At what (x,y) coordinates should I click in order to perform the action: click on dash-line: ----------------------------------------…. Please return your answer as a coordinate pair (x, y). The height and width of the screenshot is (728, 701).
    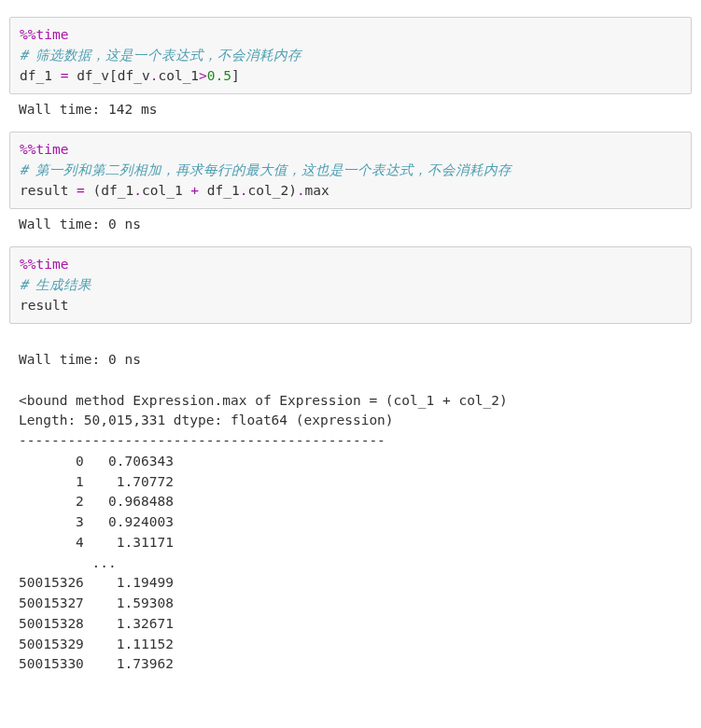
    Looking at the image, I should click on (202, 441).